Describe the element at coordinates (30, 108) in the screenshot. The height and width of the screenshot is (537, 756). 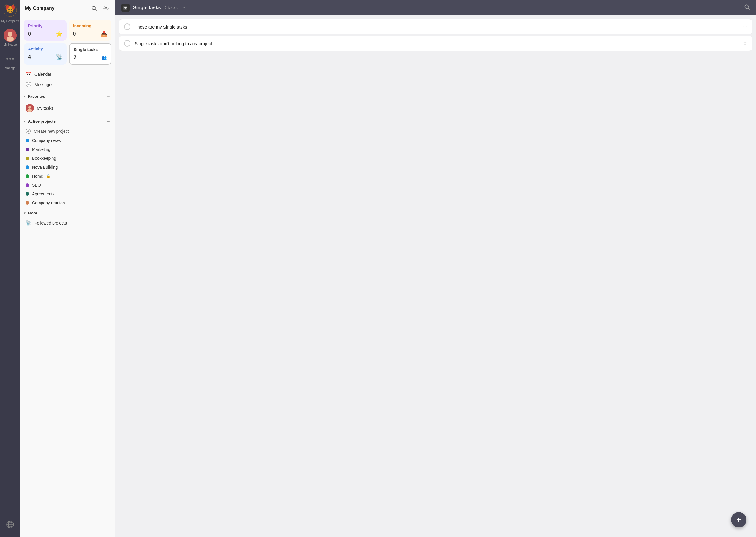
I see `my-tasks-avatar` at that location.